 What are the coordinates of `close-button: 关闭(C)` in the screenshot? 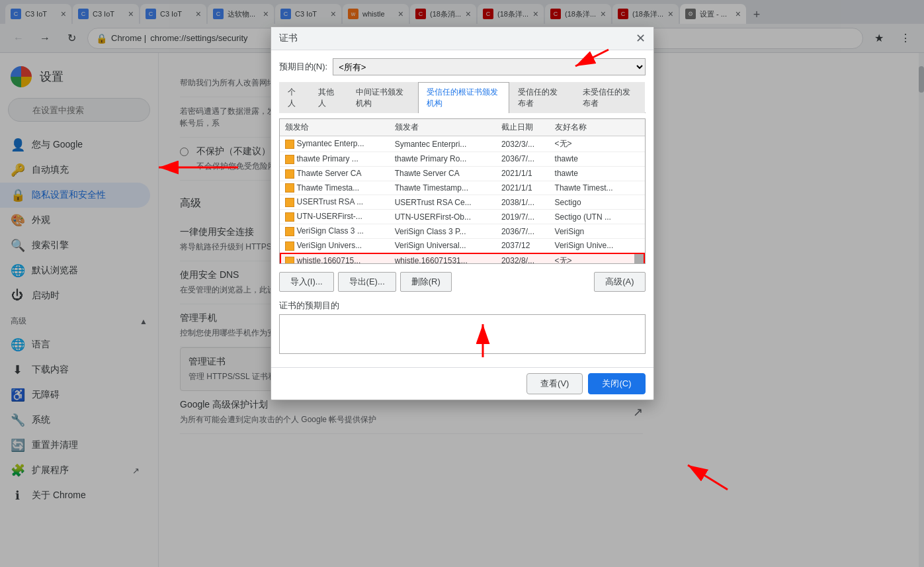 It's located at (616, 384).